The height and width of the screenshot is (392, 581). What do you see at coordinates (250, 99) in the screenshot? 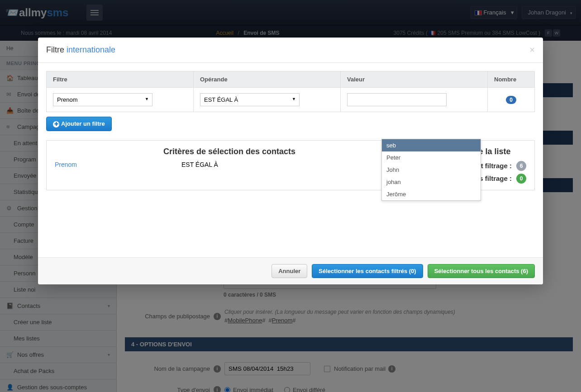
I see `filter-operand-select: EST ÉGAL À` at bounding box center [250, 99].